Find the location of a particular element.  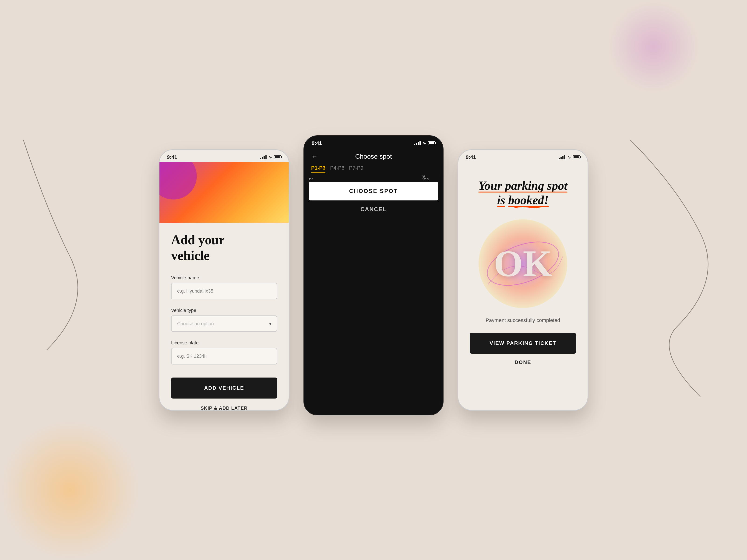

view-ticket-button: VIEW PARKING TICKET is located at coordinates (523, 343).